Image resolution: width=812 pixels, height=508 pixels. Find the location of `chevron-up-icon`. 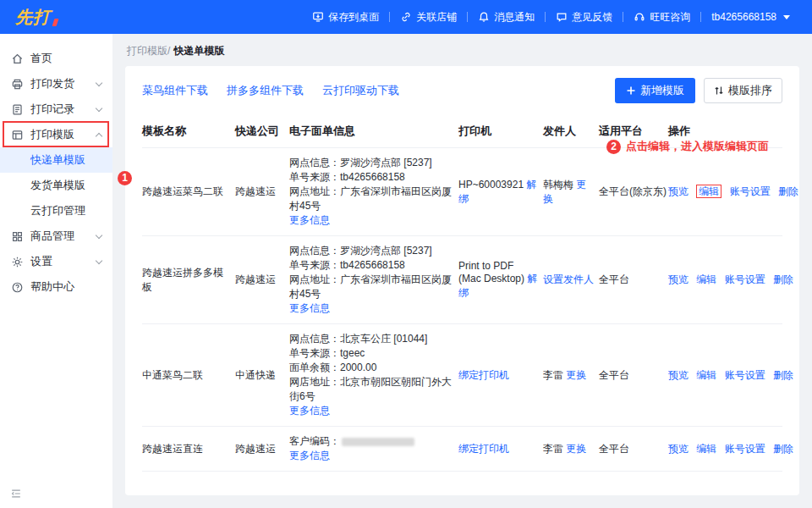

chevron-up-icon is located at coordinates (99, 135).